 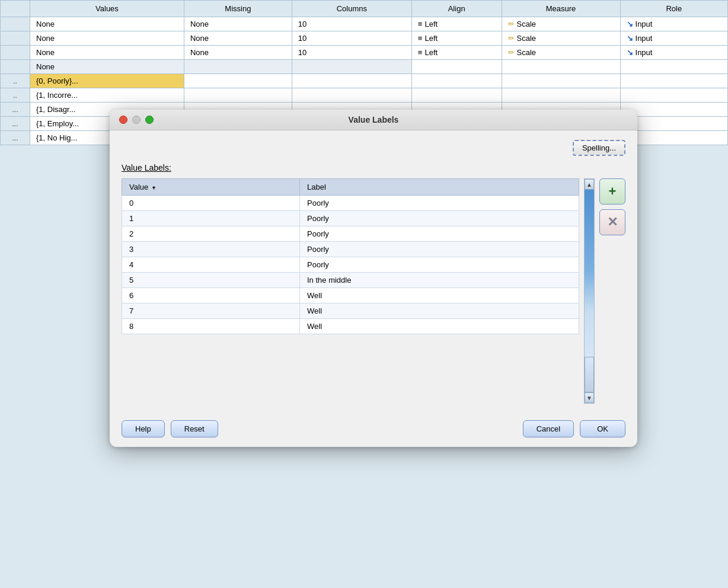 What do you see at coordinates (589, 291) in the screenshot?
I see `scrollbar-track` at bounding box center [589, 291].